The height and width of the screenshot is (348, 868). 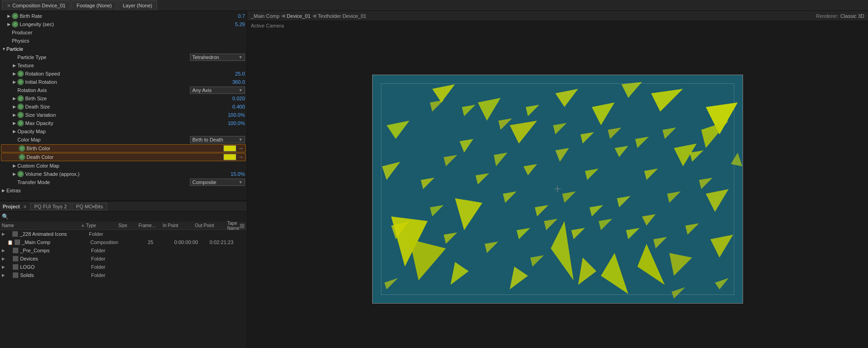 I want to click on project-panel-header: Project ≡ PQ FUI Toys 2 PQ MO•Bits, so click(x=124, y=207).